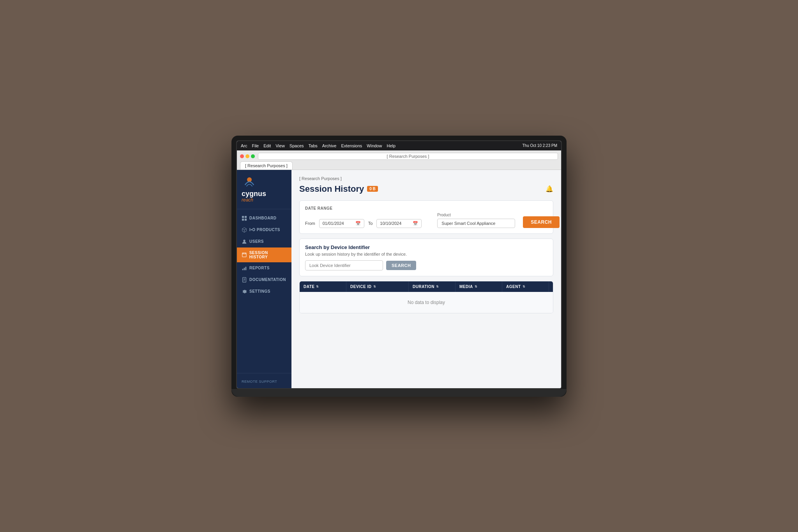 The height and width of the screenshot is (532, 798). Describe the element at coordinates (280, 146) in the screenshot. I see `menu-view: View` at that location.